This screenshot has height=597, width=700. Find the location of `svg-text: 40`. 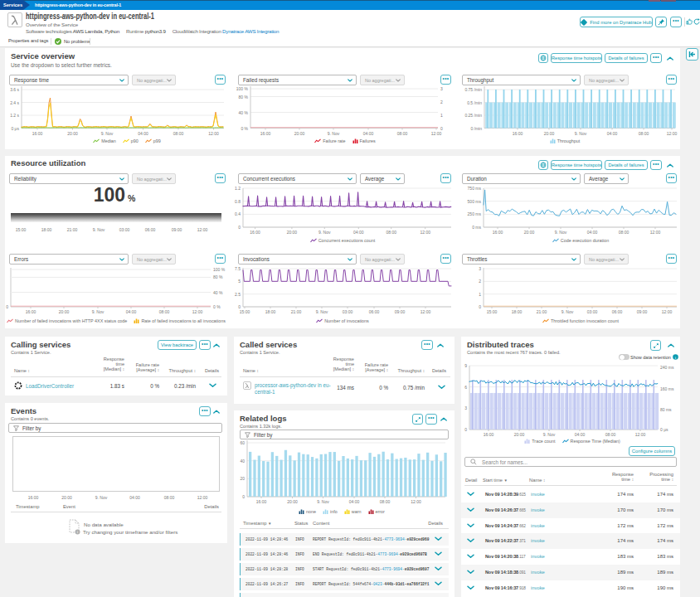

svg-text: 40 is located at coordinates (242, 461).